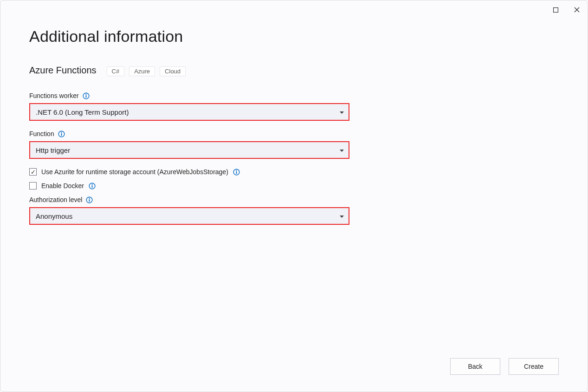 The width and height of the screenshot is (588, 392). I want to click on functions-worker-value: .NET 6.0 (Long Term Support), so click(189, 112).